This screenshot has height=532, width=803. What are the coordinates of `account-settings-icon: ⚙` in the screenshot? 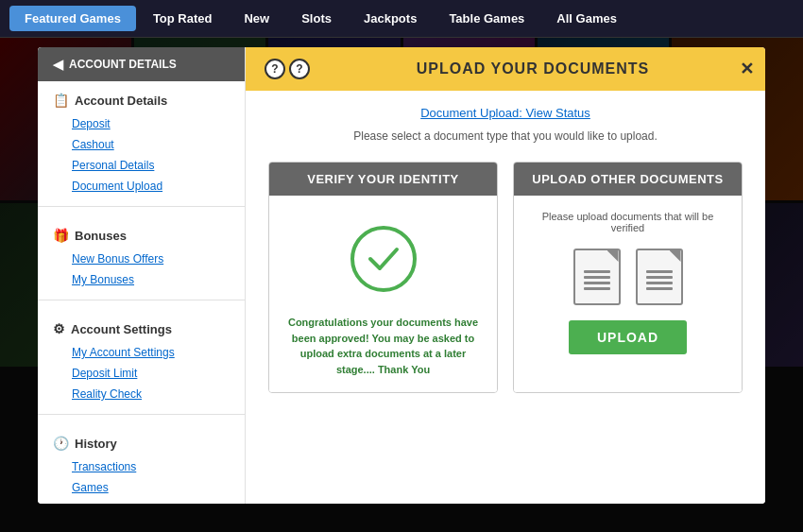 It's located at (59, 329).